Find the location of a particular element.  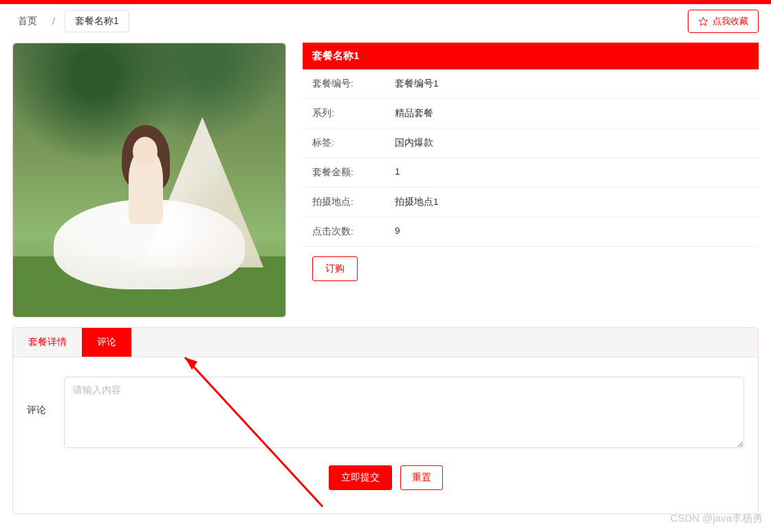

info-row-label: 套餐编号: is located at coordinates (354, 84).